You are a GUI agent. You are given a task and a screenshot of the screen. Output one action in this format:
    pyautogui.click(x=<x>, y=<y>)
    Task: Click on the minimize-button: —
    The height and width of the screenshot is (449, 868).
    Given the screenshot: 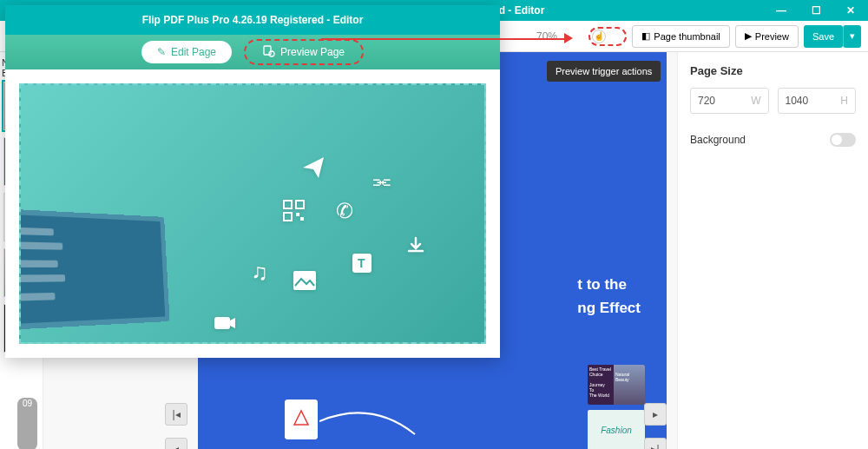 What is the action you would take?
    pyautogui.click(x=781, y=10)
    